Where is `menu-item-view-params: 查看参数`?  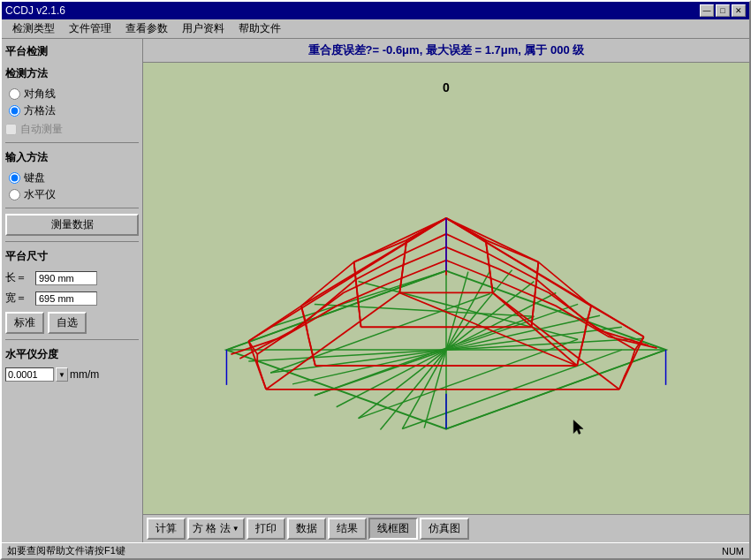 menu-item-view-params: 查看参数 is located at coordinates (147, 28).